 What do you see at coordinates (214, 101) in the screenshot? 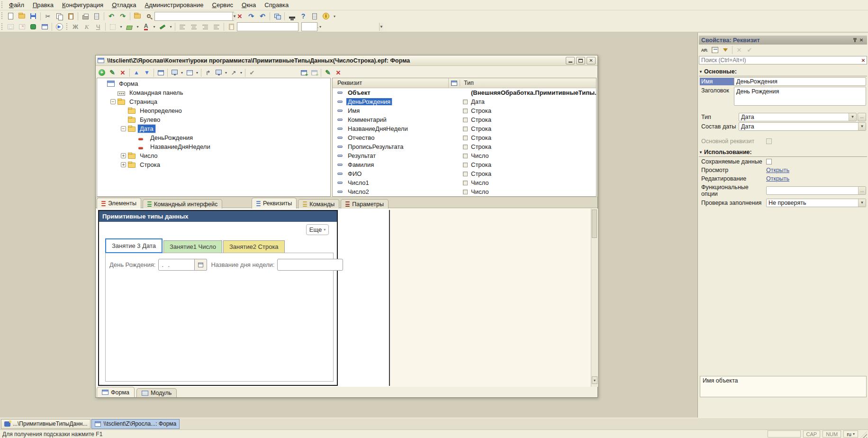
I see `tree-item: Страница` at bounding box center [214, 101].